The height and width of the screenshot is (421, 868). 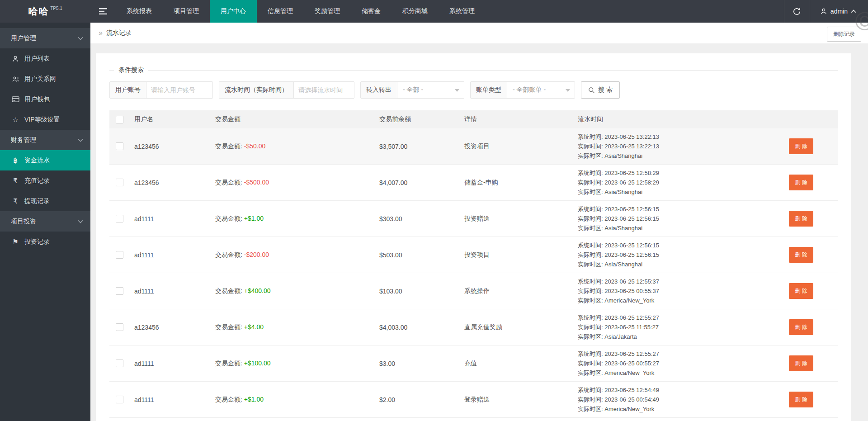 What do you see at coordinates (15, 99) in the screenshot?
I see `wallet-icon` at bounding box center [15, 99].